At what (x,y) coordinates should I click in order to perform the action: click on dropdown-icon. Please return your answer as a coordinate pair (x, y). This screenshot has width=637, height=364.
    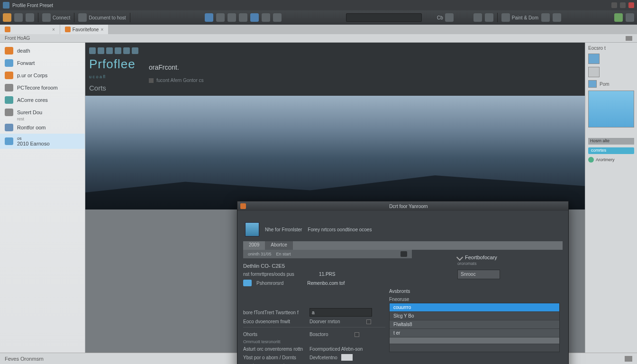
    Looking at the image, I should click on (404, 254).